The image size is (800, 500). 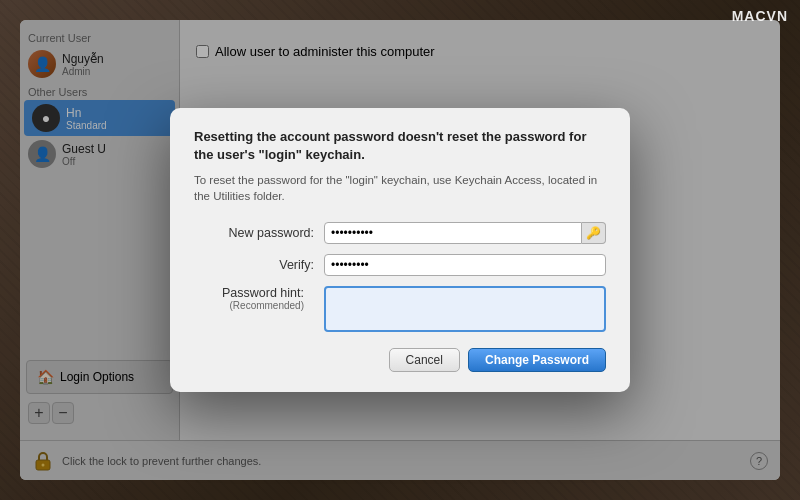 What do you see at coordinates (259, 298) in the screenshot?
I see `hint-label-wrap: Password hint: (Recommended)` at bounding box center [259, 298].